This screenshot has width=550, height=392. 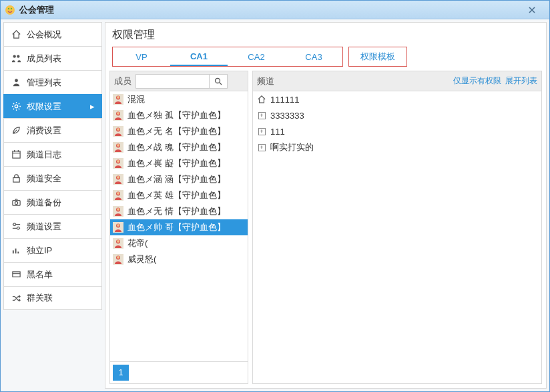 I want to click on member-row: 血色メ无 名【守护血色】, so click(x=179, y=131).